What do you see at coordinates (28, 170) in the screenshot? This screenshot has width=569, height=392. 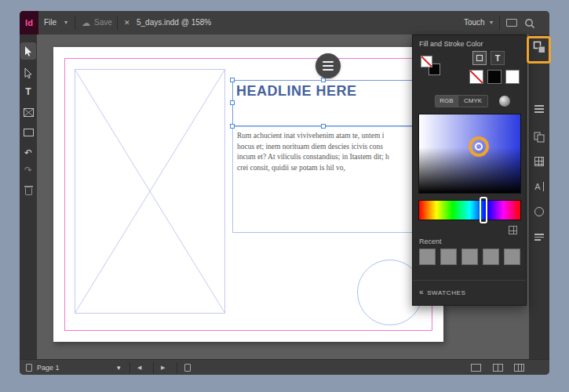 I see `redo-icon: ↷` at bounding box center [28, 170].